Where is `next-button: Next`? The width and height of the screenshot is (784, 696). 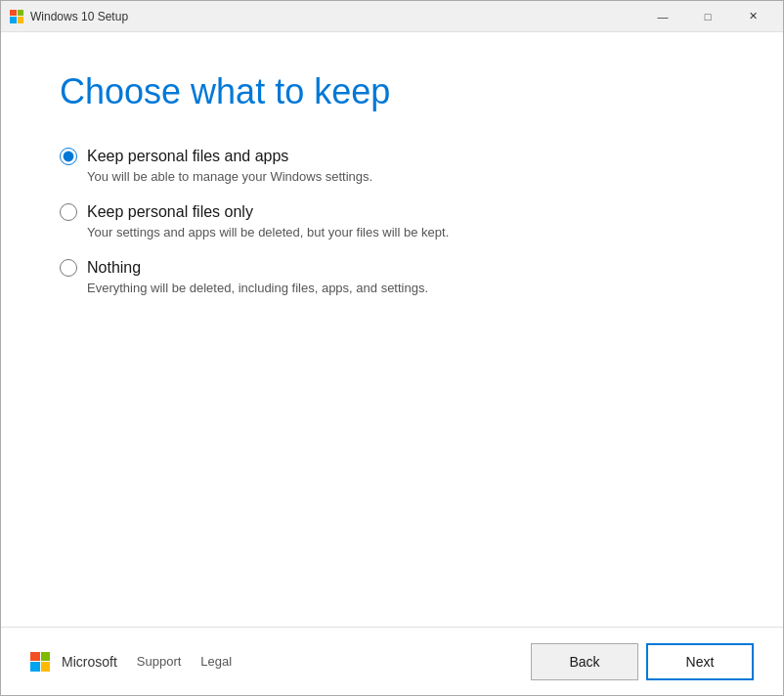
next-button: Next is located at coordinates (700, 662).